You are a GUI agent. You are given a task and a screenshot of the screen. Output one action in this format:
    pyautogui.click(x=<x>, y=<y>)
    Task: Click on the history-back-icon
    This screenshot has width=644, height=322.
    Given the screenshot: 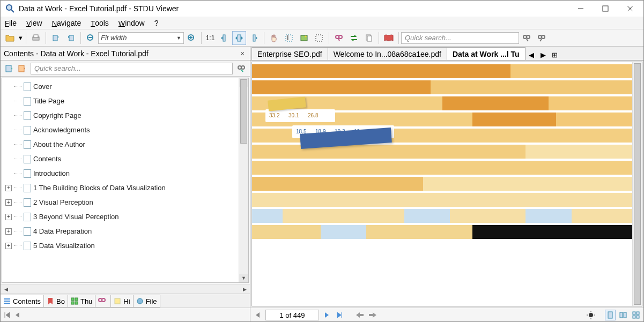 What is the action you would take?
    pyautogui.click(x=360, y=315)
    